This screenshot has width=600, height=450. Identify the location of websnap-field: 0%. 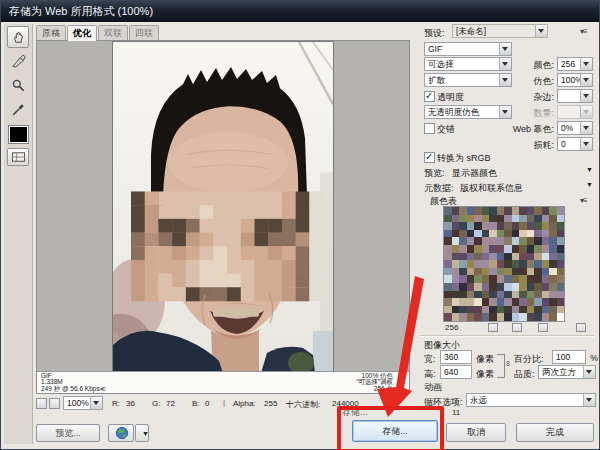
(575, 128).